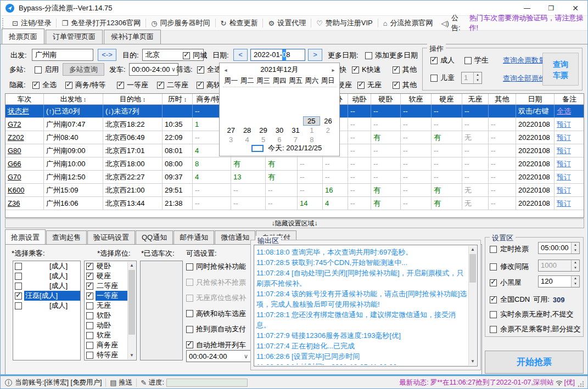 This screenshot has height=389, width=588. I want to click on column-header-备注: 备注, so click(569, 99).